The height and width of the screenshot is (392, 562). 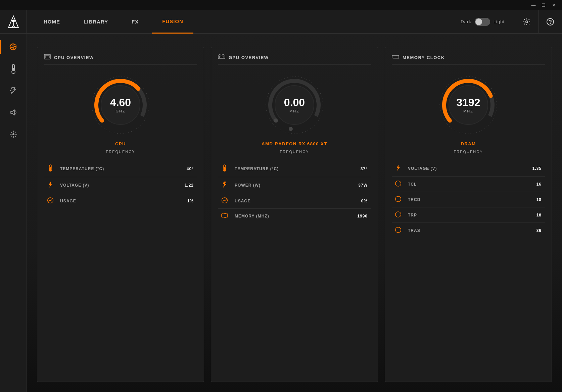 I want to click on usage-value: 1%, so click(x=180, y=201).